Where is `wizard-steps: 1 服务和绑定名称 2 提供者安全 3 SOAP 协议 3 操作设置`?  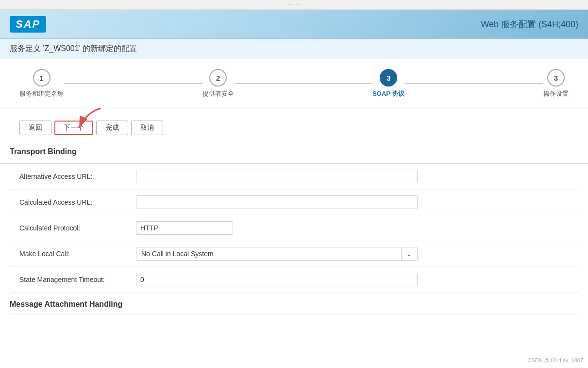 wizard-steps: 1 服务和绑定名称 2 提供者安全 3 SOAP 协议 3 操作设置 is located at coordinates (294, 84).